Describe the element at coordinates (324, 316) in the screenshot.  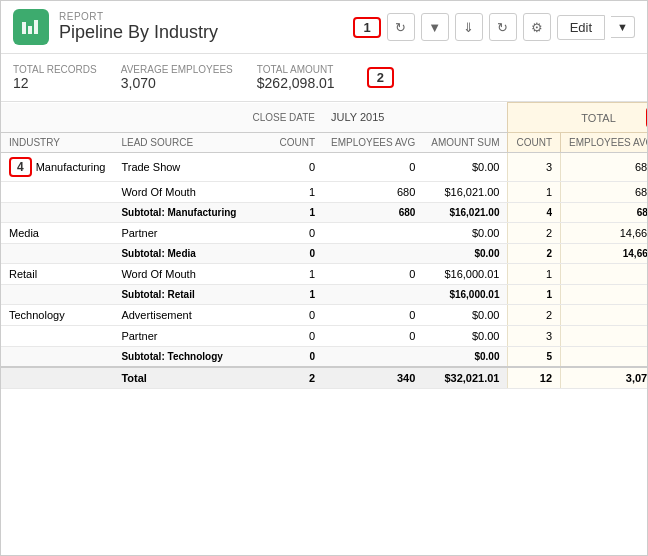
I see `table-row: TechnologyAdvertisement00$0.0020$100,017…` at that location.